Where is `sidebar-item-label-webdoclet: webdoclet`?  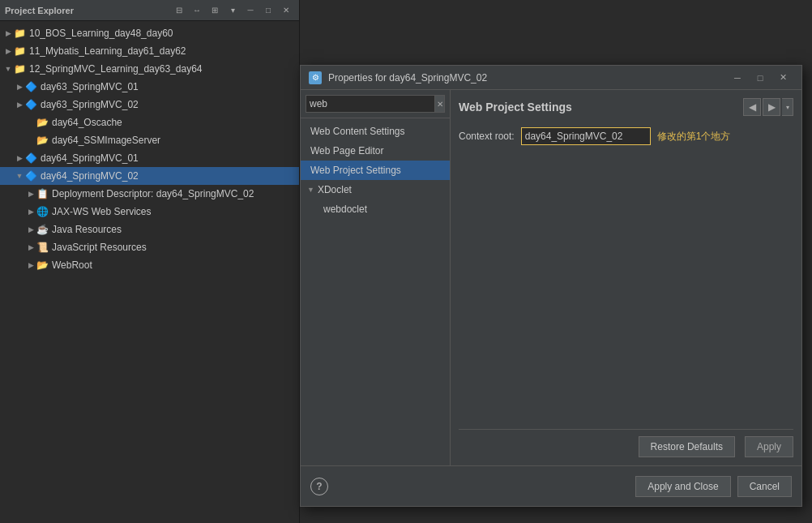
sidebar-item-label-webdoclet: webdoclet is located at coordinates (345, 209).